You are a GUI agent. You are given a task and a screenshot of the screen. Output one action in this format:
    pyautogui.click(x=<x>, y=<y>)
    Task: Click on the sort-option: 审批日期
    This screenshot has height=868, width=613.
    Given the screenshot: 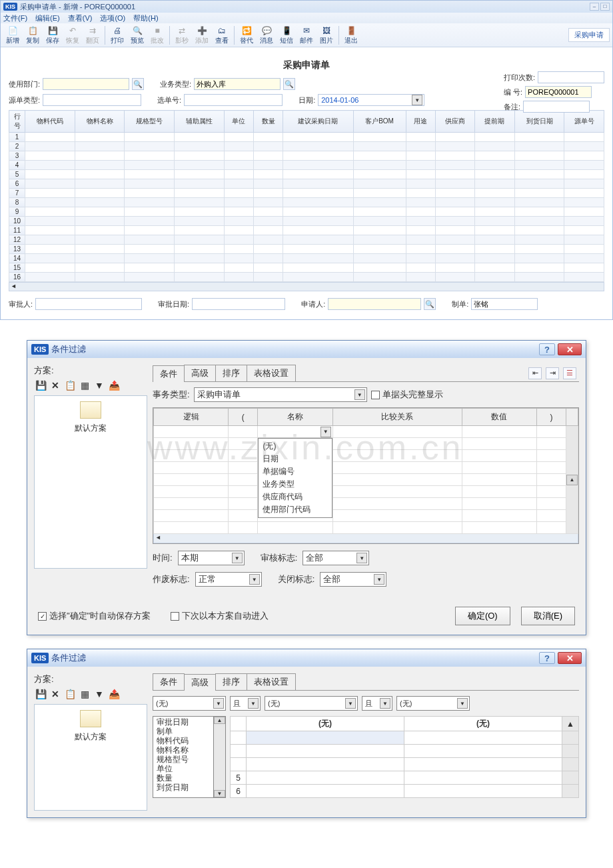 What is the action you would take?
    pyautogui.click(x=183, y=722)
    